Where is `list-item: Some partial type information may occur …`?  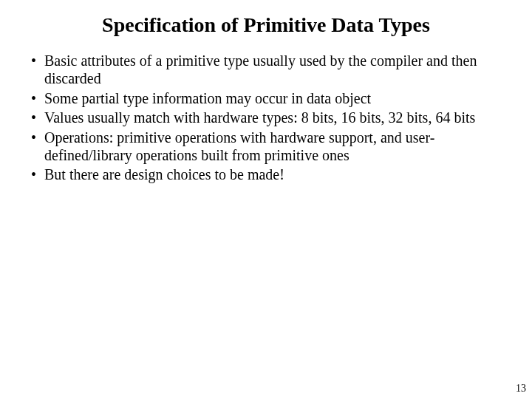
list-item: Some partial type information may occur … is located at coordinates (268, 98).